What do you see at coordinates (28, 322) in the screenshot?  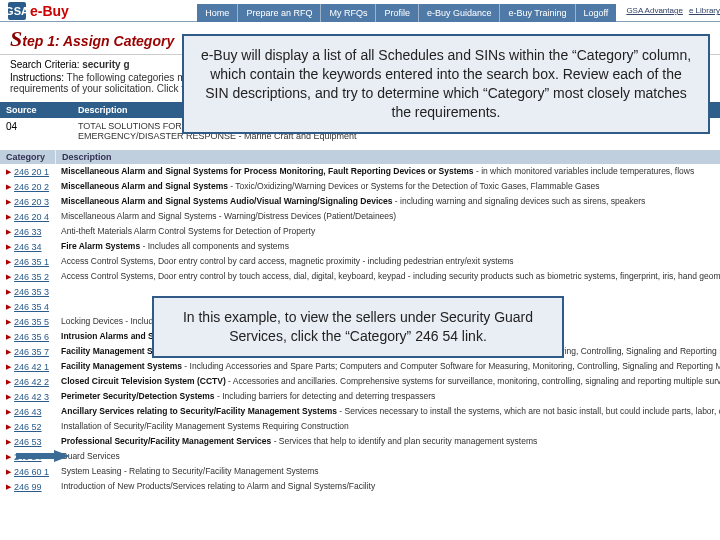 I see `sin-cell: ▶246 35 5` at bounding box center [28, 322].